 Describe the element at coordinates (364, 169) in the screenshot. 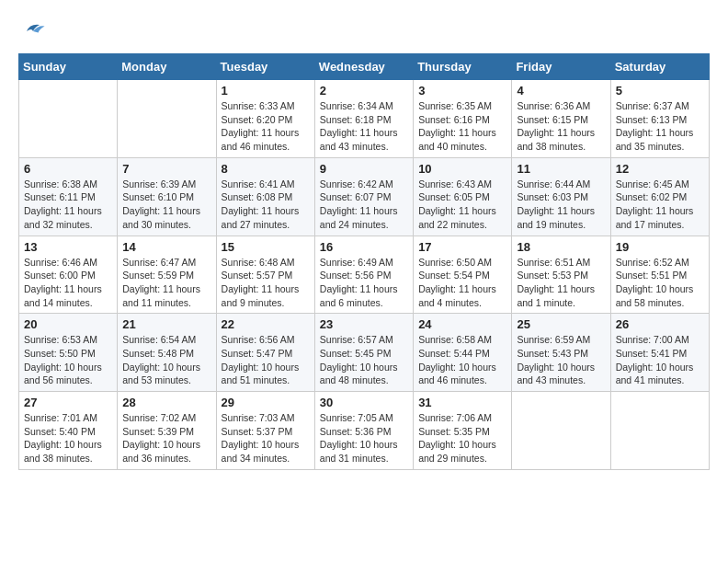

I see `day-number: 9` at that location.